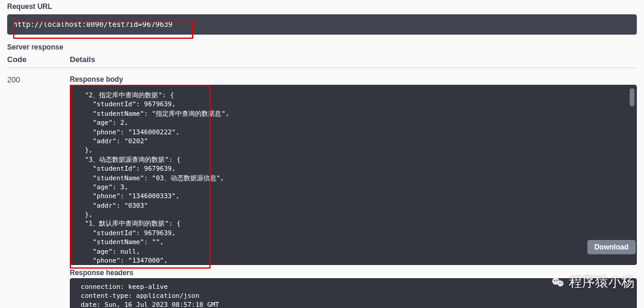 Image resolution: width=644 pixels, height=308 pixels. Describe the element at coordinates (322, 47) in the screenshot. I see `server-response-label: Server response` at that location.